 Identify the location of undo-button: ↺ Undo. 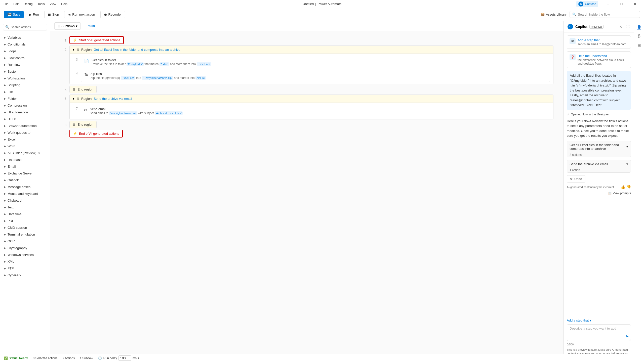
(576, 179).